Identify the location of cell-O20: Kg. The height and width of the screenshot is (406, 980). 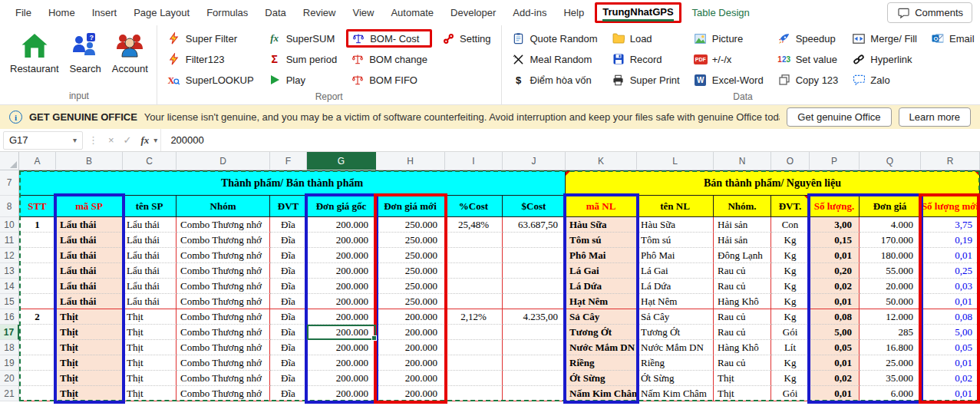
(790, 378).